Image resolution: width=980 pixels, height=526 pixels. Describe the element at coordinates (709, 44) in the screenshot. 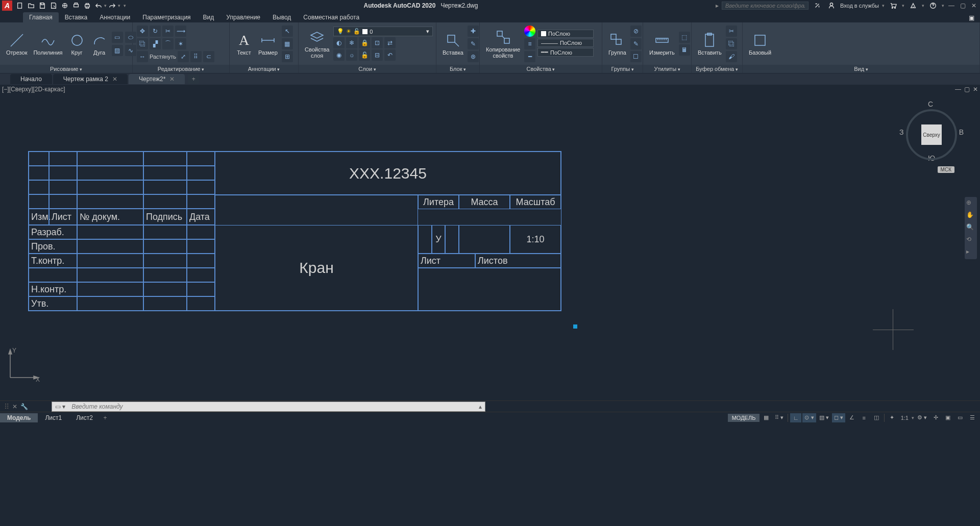

I see `paste-button: Вставить` at that location.